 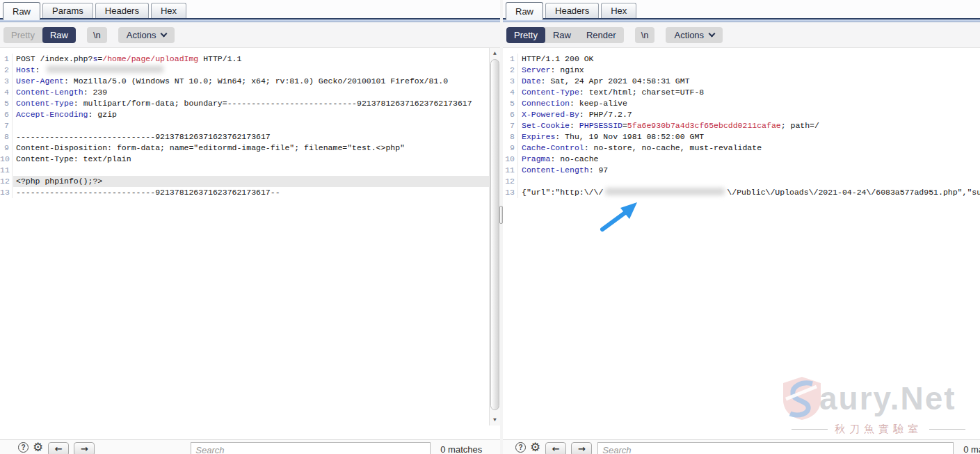 What do you see at coordinates (511, 159) in the screenshot?
I see `line-number: 10` at bounding box center [511, 159].